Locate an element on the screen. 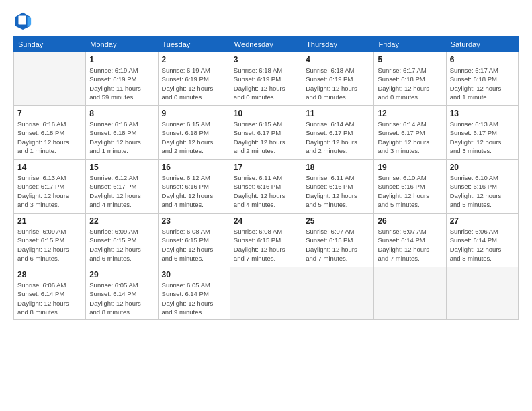 Image resolution: width=532 pixels, height=411 pixels. col-header-wednesday: Wednesday is located at coordinates (266, 44).